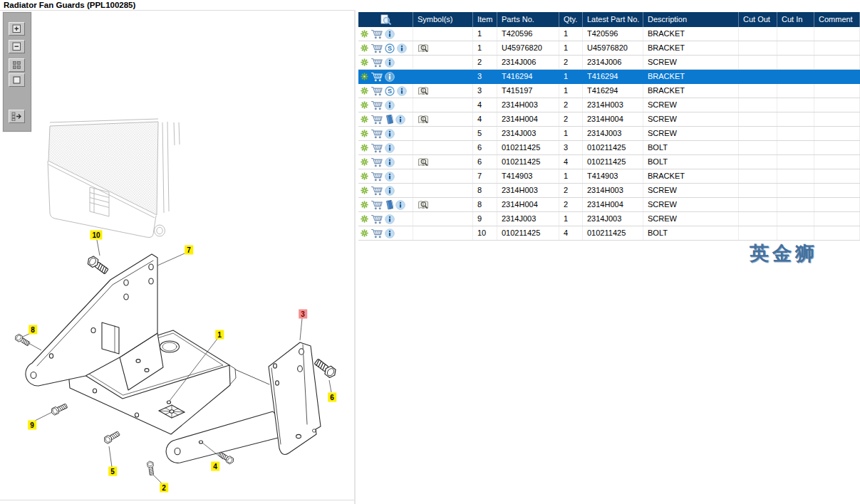  What do you see at coordinates (390, 91) in the screenshot?
I see `svg-text: S` at bounding box center [390, 91].